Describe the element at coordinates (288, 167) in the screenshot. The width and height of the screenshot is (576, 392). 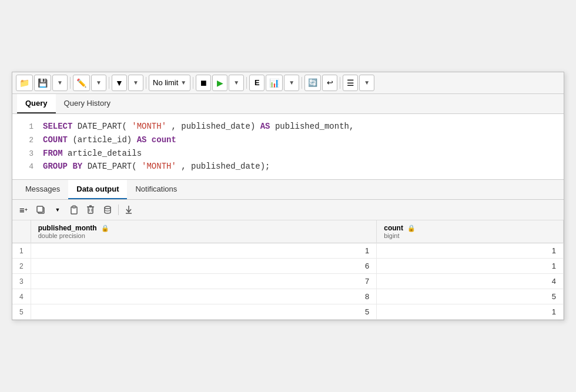
I see `code-line-4: 4 GROUP BY DATE_PART( 'MONTH' , publishe…` at that location.